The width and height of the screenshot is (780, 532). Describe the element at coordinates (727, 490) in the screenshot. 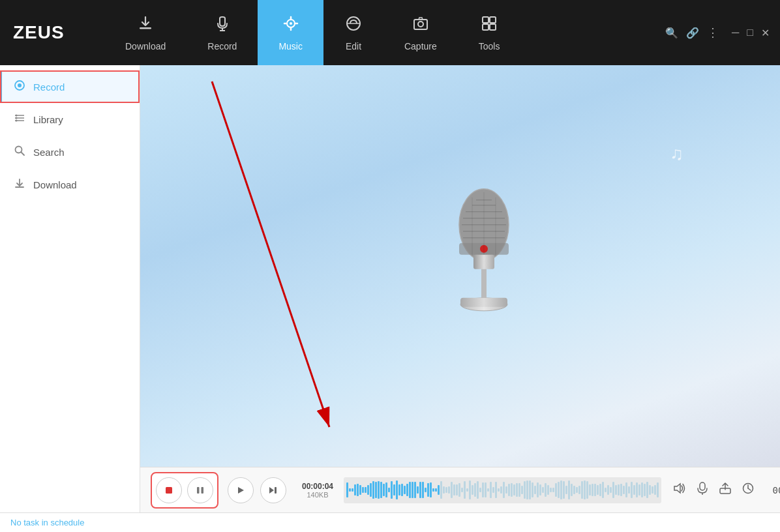

I see `transport-right-controls: 00:00:00` at that location.